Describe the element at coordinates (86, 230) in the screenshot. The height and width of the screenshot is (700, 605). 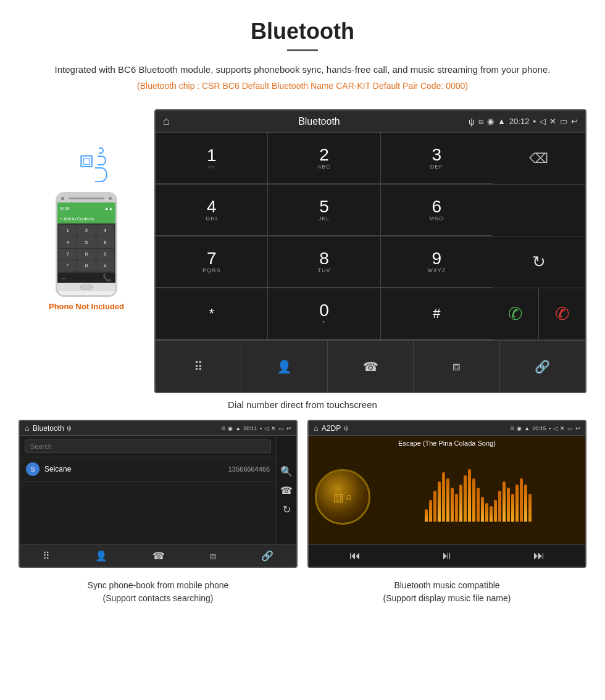
I see `phone-key-2: 2` at that location.